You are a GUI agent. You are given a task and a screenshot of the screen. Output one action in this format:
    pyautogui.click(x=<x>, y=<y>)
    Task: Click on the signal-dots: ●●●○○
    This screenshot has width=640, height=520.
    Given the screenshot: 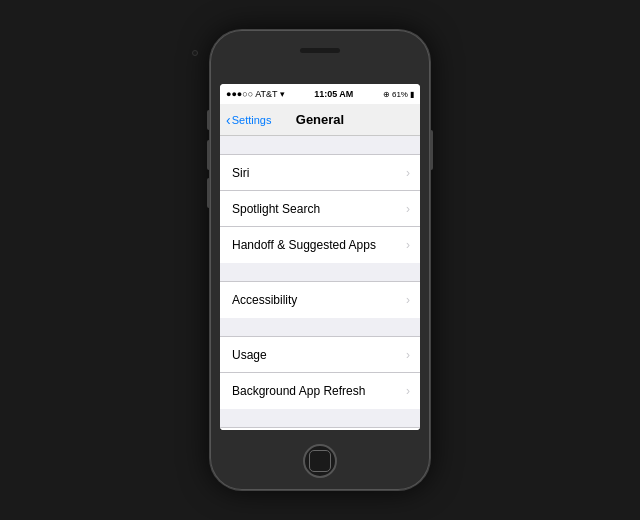 What is the action you would take?
    pyautogui.click(x=240, y=94)
    